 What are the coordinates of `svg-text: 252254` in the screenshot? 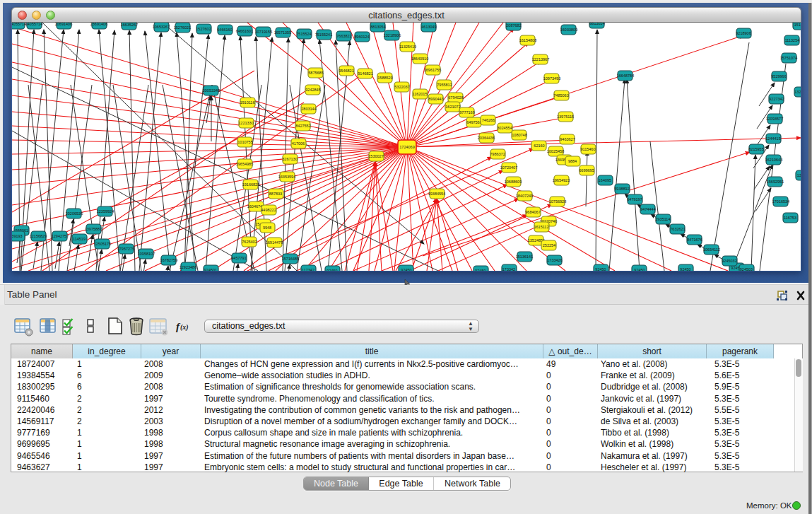 It's located at (549, 245).